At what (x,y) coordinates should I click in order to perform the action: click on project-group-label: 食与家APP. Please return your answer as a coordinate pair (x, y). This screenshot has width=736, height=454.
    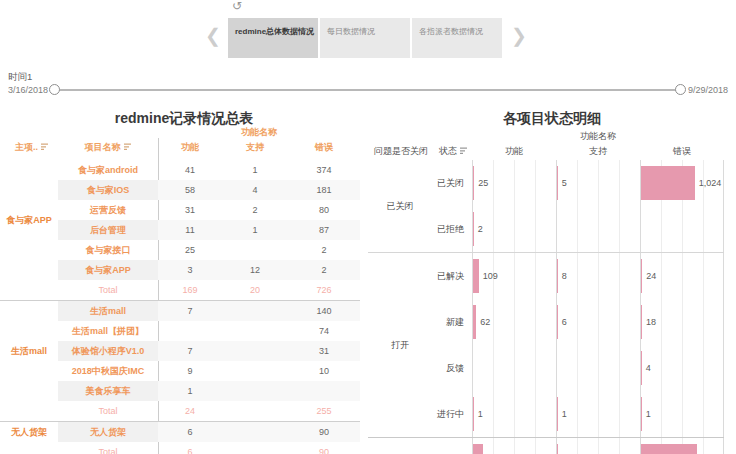
    Looking at the image, I should click on (29, 220).